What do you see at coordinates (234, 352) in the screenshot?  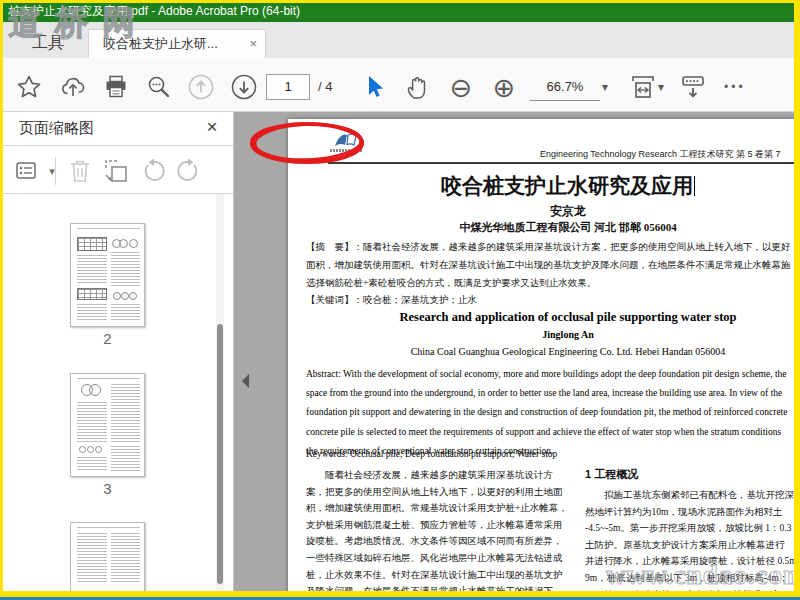 I see `panel-divider` at bounding box center [234, 352].